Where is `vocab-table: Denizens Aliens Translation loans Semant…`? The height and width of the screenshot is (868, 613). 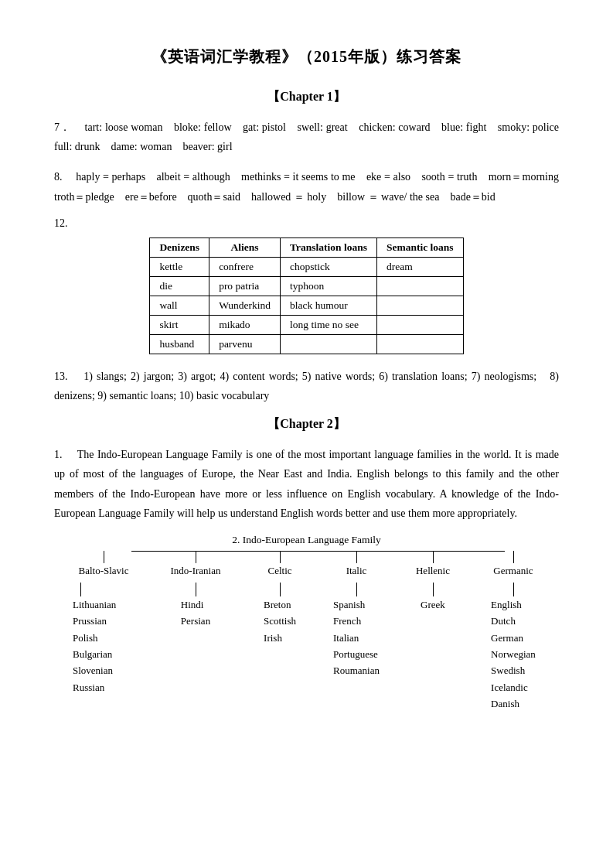
vocab-table: Denizens Aliens Translation loans Semant… is located at coordinates (306, 296).